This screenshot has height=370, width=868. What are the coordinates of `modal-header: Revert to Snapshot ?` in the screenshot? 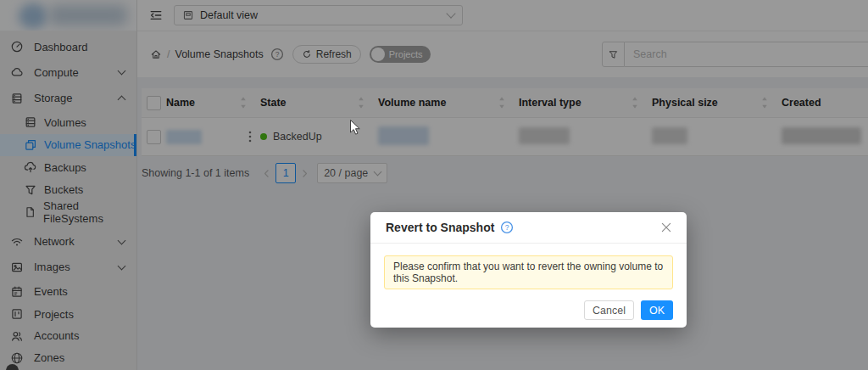 It's located at (529, 227).